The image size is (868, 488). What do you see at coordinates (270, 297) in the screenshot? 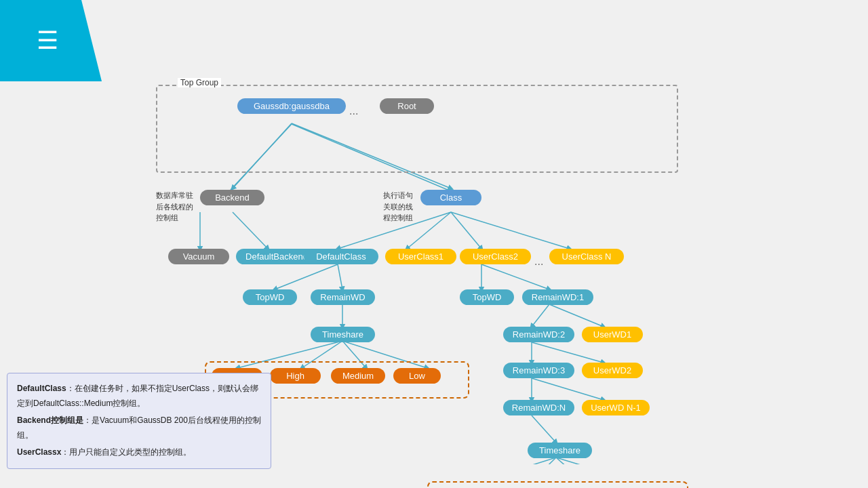
I see `topwd1-node: TopWD` at bounding box center [270, 297].